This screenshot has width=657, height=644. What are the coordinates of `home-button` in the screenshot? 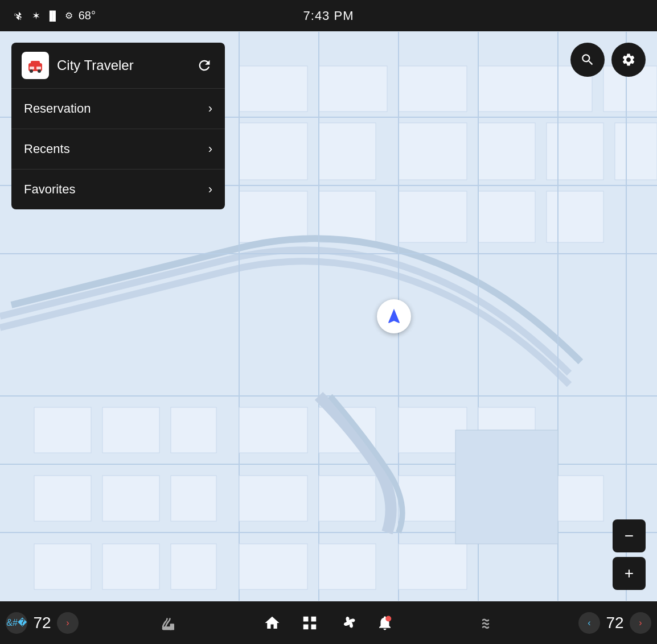 It's located at (272, 623).